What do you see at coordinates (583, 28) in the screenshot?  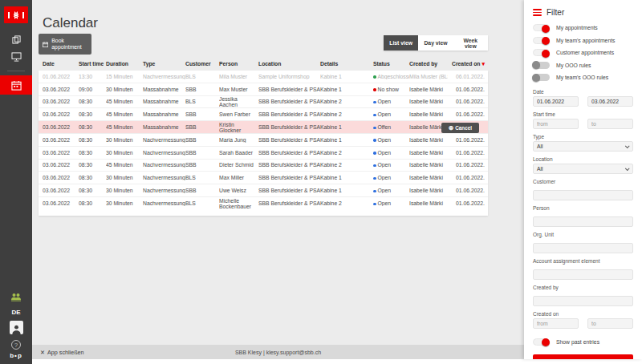 I see `filter-toggle-row-my-appointments: My appointments` at bounding box center [583, 28].